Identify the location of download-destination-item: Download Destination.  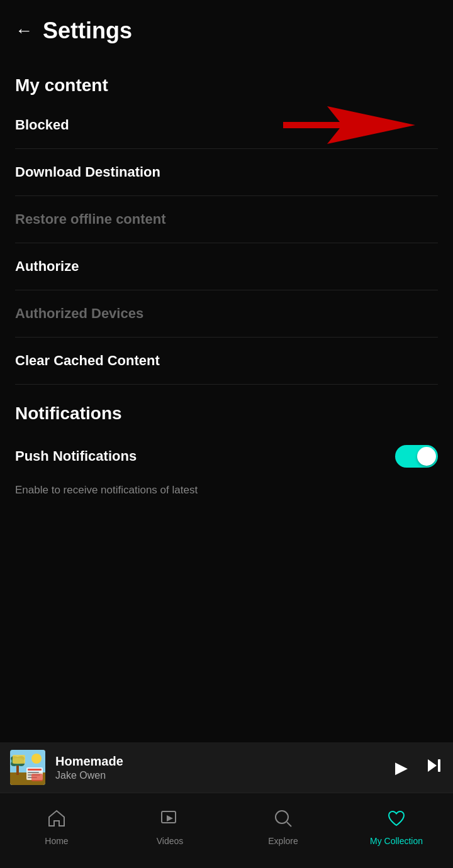
(226, 172).